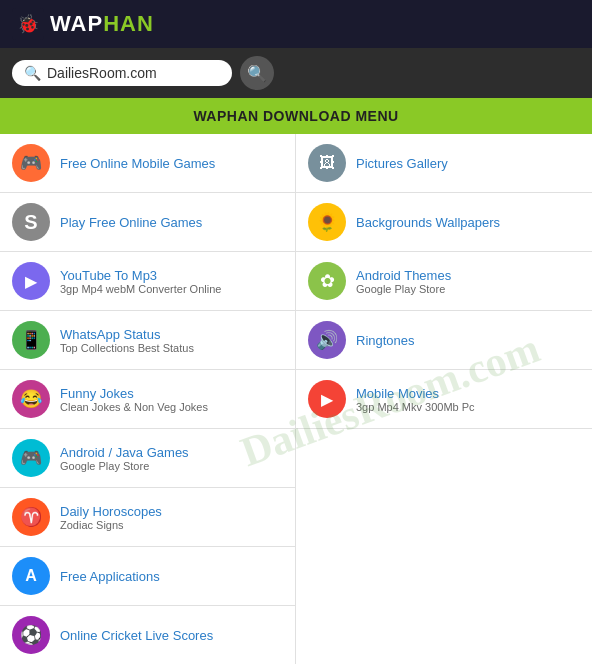  What do you see at coordinates (124, 458) in the screenshot?
I see `text-android-java-games: Android / Java Games Google Play Store` at bounding box center [124, 458].